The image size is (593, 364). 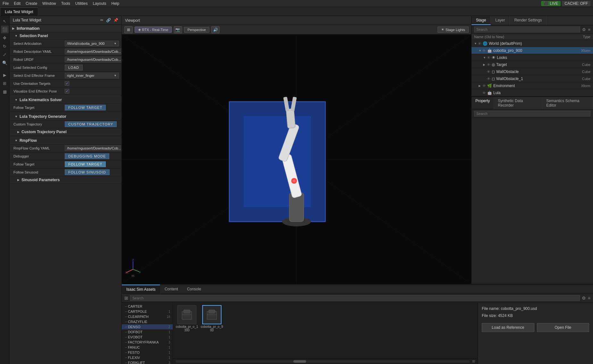 What do you see at coordinates (5, 92) in the screenshot?
I see `sidebar-icon-grid: ▦` at bounding box center [5, 92].